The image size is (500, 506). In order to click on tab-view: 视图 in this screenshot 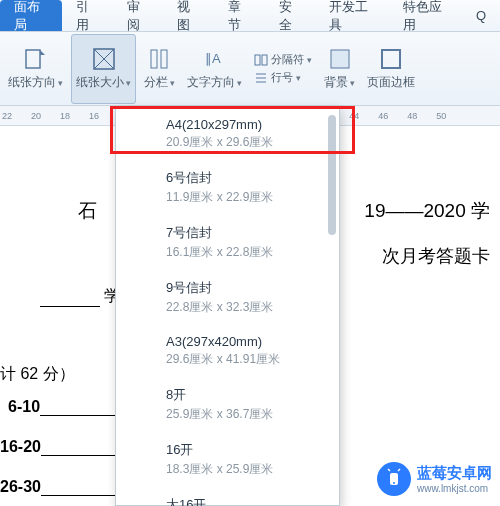, I will do `click(188, 16)`.